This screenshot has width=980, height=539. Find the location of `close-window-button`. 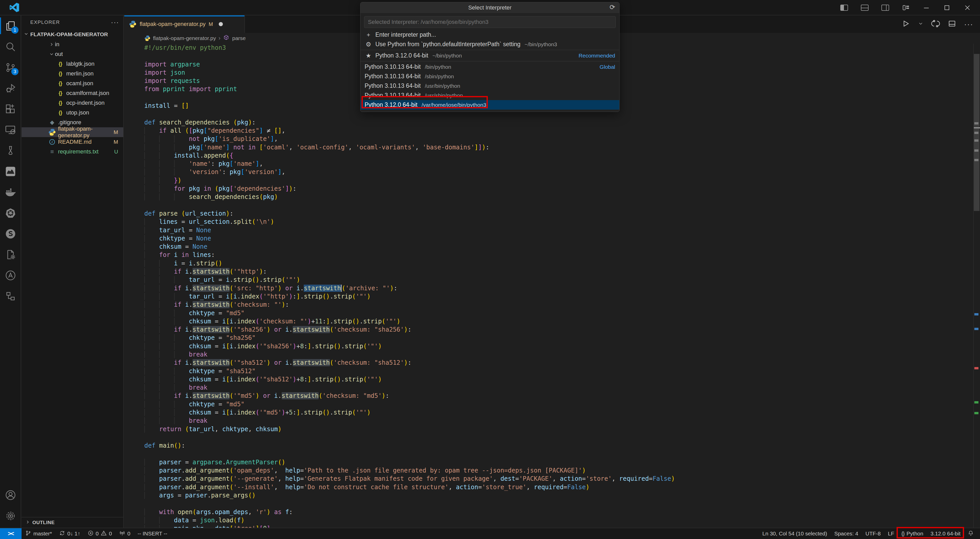

close-window-button is located at coordinates (967, 8).